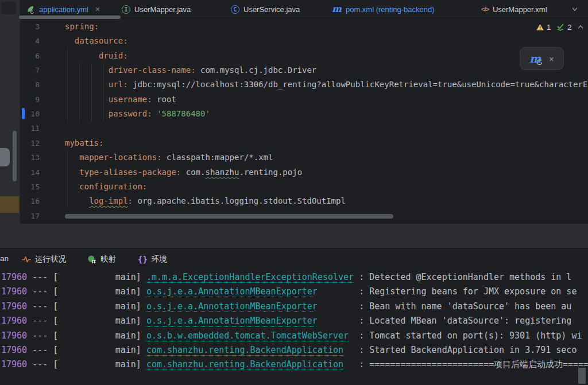 The width and height of the screenshot is (588, 385). I want to click on console-line: 17960 --- [ main] o.s.b.w.embedded.tomca…, so click(295, 336).